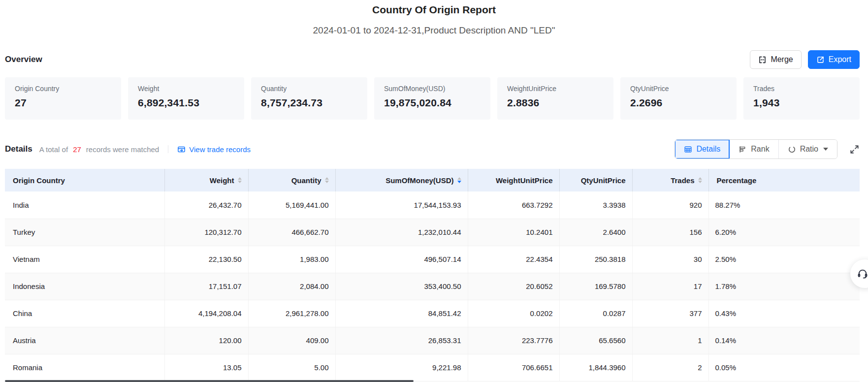  Describe the element at coordinates (240, 180) in the screenshot. I see `sort-icon-weight` at that location.